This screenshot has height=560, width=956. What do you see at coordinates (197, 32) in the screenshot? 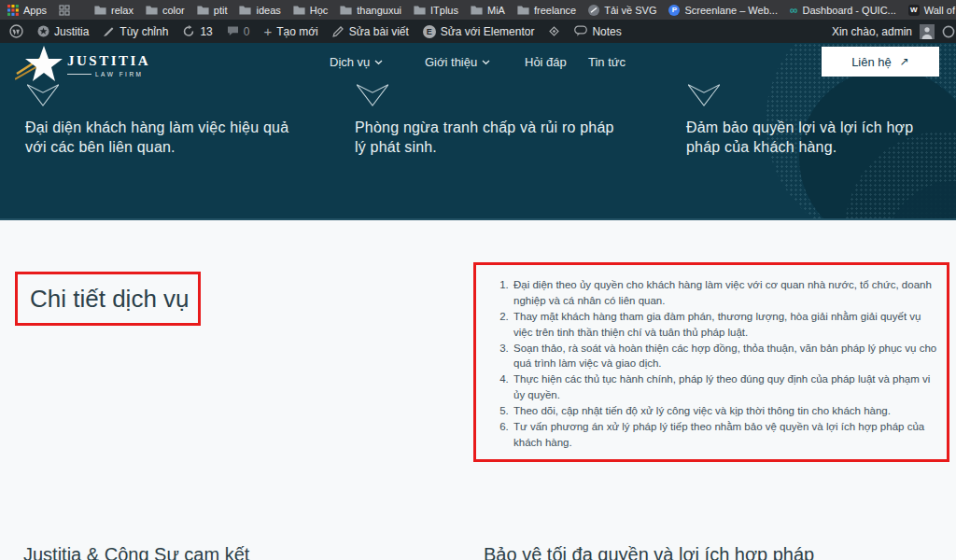
I see `updates-menu: 13` at bounding box center [197, 32].